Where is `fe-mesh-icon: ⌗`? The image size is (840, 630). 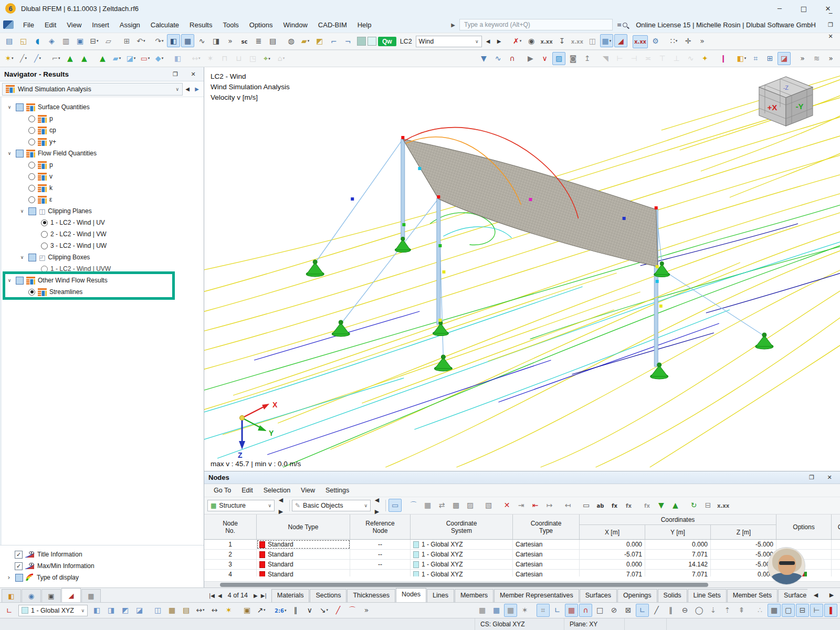 fe-mesh-icon: ⌗ is located at coordinates (756, 59).